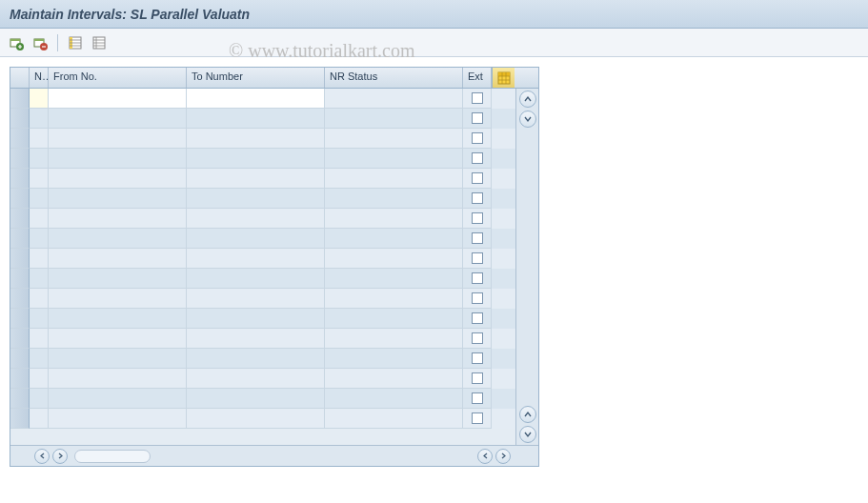  I want to click on vertical-scrollbar, so click(527, 267).